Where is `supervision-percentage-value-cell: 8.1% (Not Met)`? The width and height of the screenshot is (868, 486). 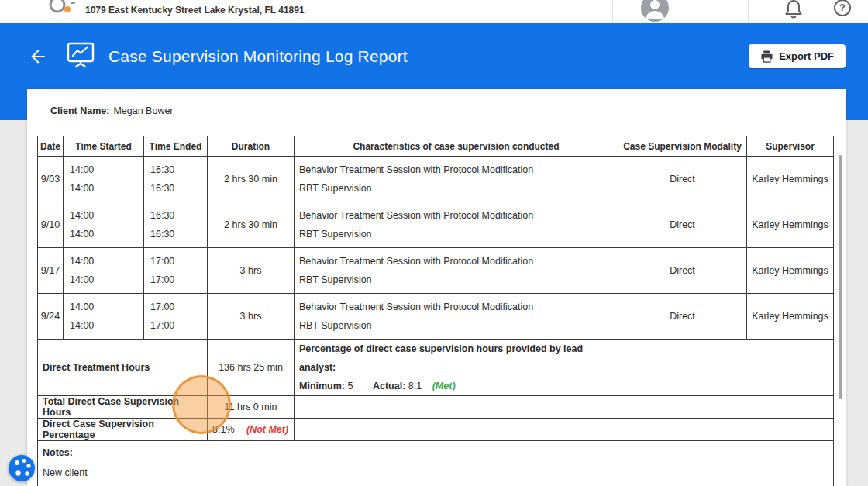
supervision-percentage-value-cell: 8.1% (Not Met) is located at coordinates (251, 429).